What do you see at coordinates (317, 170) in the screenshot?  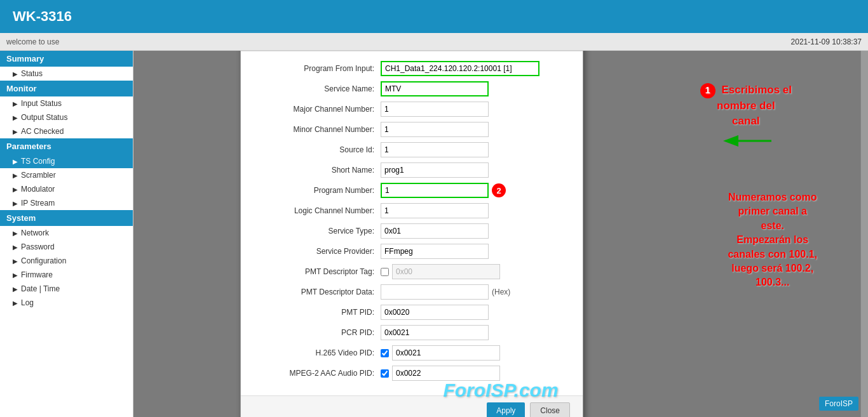 I see `short-name-label: Short Name:` at bounding box center [317, 170].